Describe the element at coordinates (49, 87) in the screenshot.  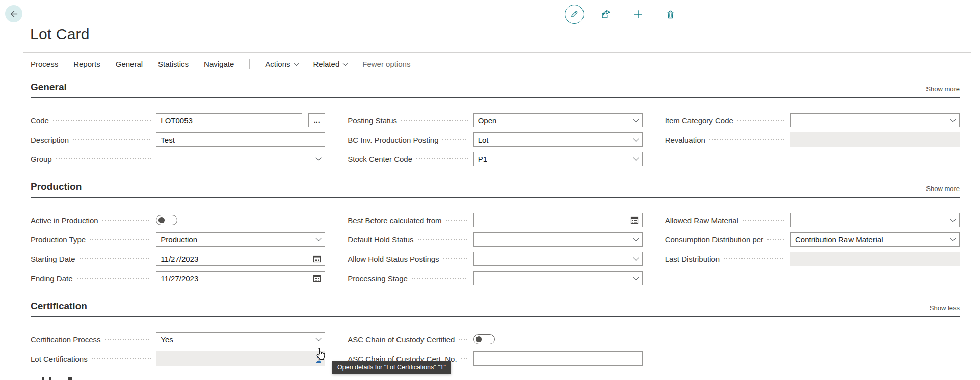
I see `section-title-general: General` at that location.